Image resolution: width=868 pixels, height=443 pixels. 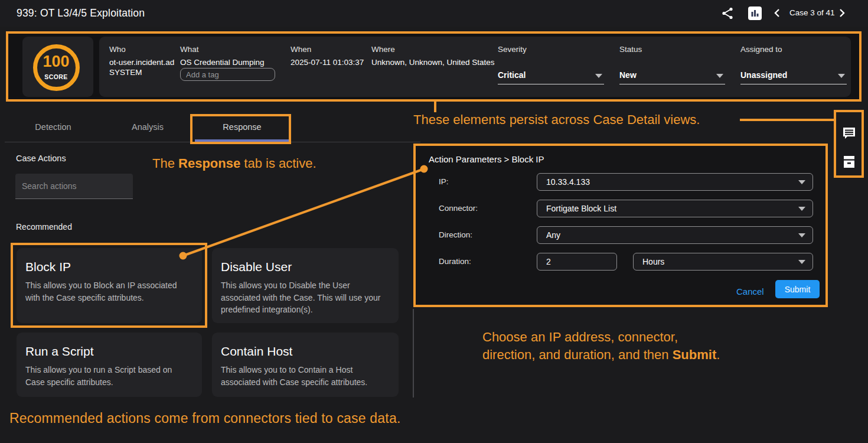 I want to click on status-label: Status, so click(x=631, y=50).